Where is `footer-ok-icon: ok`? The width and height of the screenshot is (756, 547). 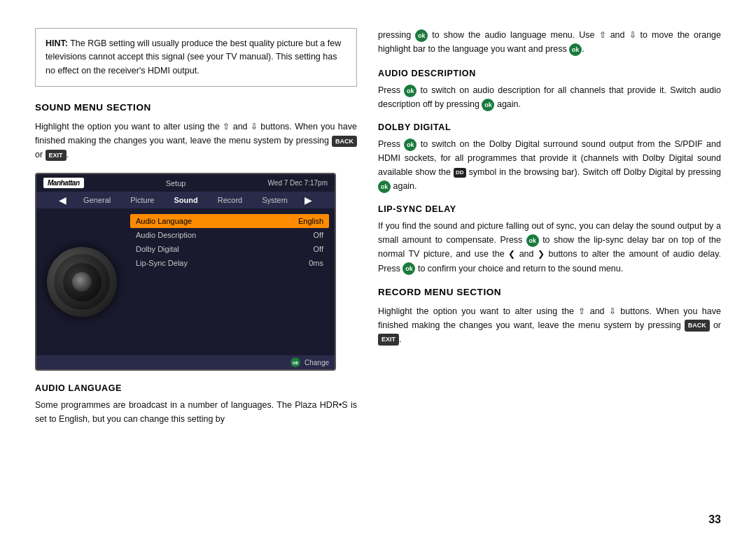 footer-ok-icon: ok is located at coordinates (295, 362).